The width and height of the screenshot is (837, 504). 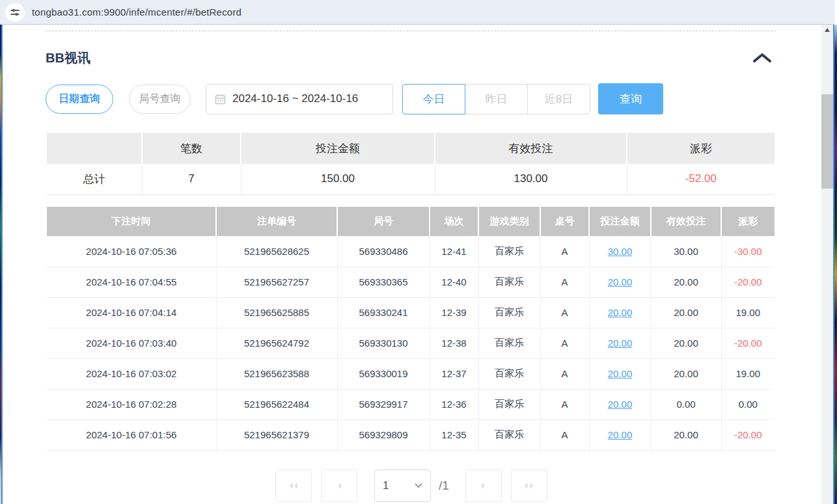 What do you see at coordinates (131, 373) in the screenshot?
I see `table-cell: 2024-10-16 07:03:02` at bounding box center [131, 373].